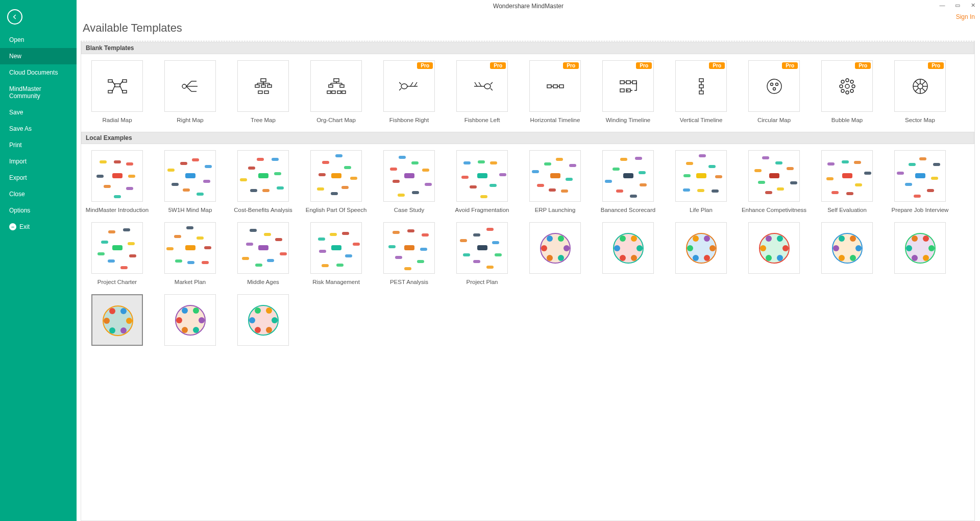  Describe the element at coordinates (190, 92) in the screenshot. I see `template-right: Right Map` at that location.